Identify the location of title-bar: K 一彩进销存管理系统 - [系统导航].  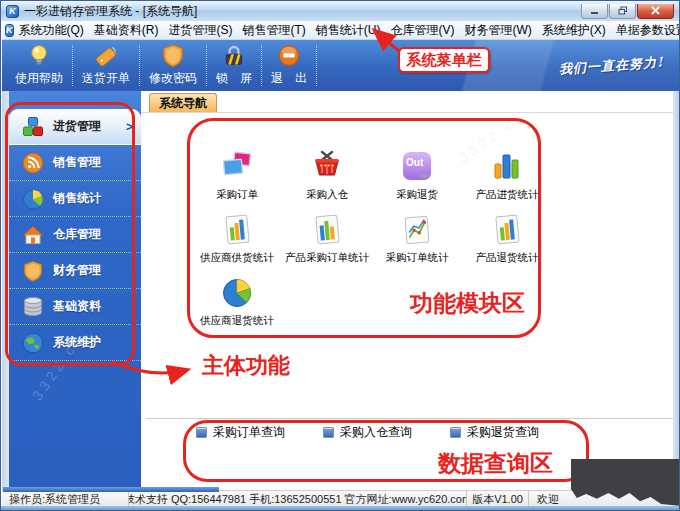
(340, 11).